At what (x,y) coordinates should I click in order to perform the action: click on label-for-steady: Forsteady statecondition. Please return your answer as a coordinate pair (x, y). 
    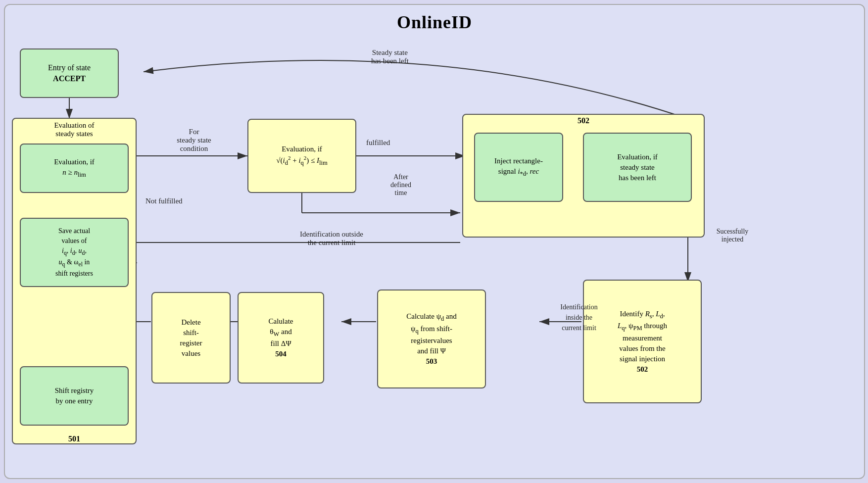
    Looking at the image, I should click on (194, 141).